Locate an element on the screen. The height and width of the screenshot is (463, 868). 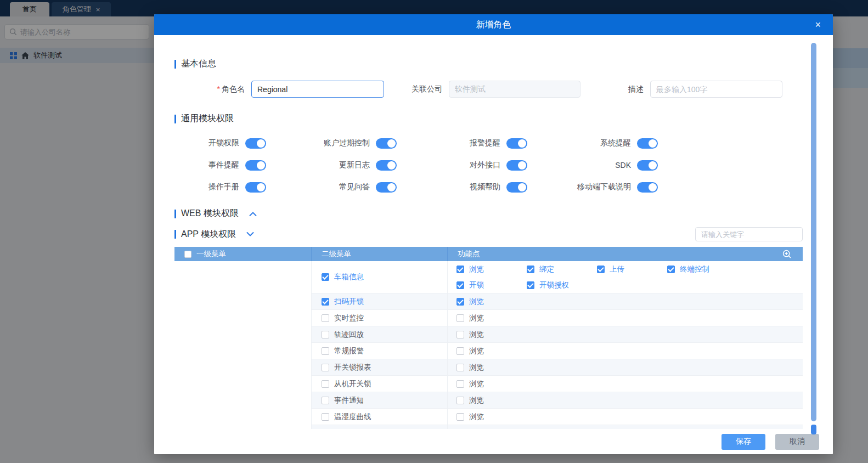
role-name-label: *角色名 is located at coordinates (213, 89).